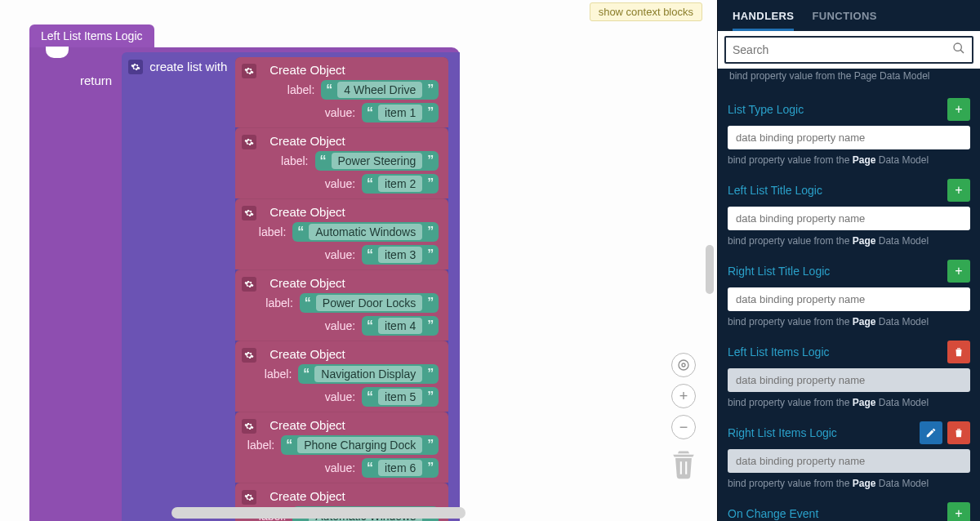  I want to click on string-block: “item 6”, so click(400, 468).